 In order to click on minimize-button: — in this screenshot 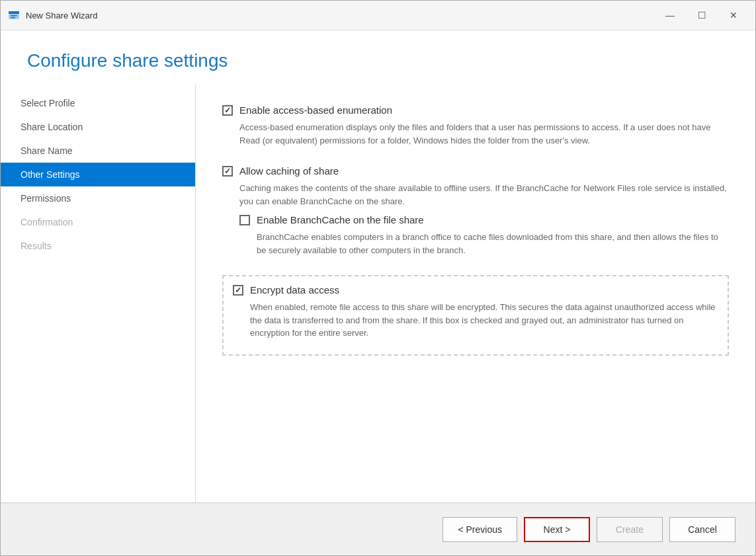, I will do `click(670, 15)`.